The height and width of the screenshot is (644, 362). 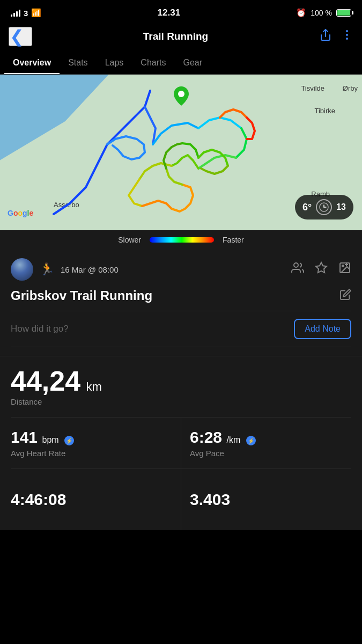 I want to click on label-tibirke: Tibirke, so click(x=325, y=111).